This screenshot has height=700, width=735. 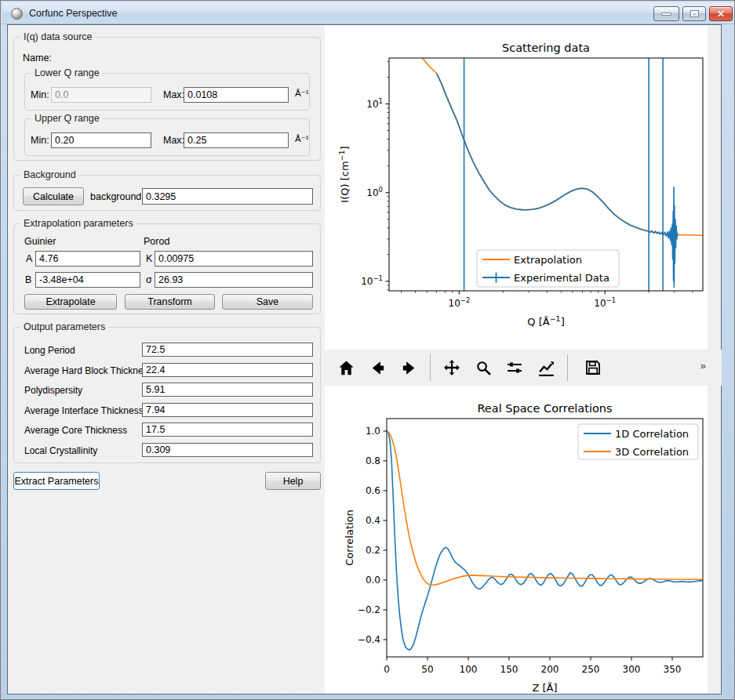 What do you see at coordinates (174, 140) in the screenshot?
I see `upper-max-label: Max:` at bounding box center [174, 140].